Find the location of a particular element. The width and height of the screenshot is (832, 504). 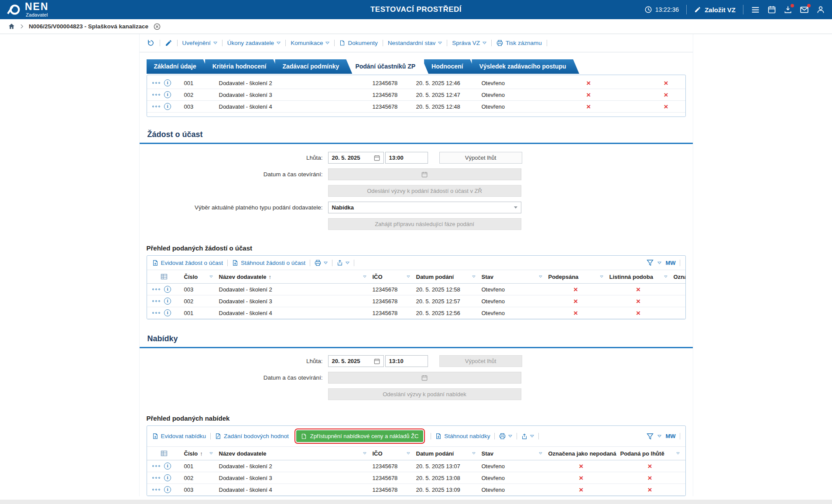

stahnout-zadosti-button: Stáhnout žádosti o účast is located at coordinates (269, 263).